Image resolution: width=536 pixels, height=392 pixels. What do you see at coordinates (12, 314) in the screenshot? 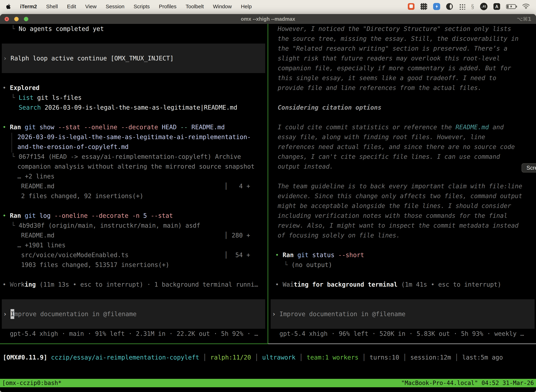
I see `terminal-cursor: I` at bounding box center [12, 314].